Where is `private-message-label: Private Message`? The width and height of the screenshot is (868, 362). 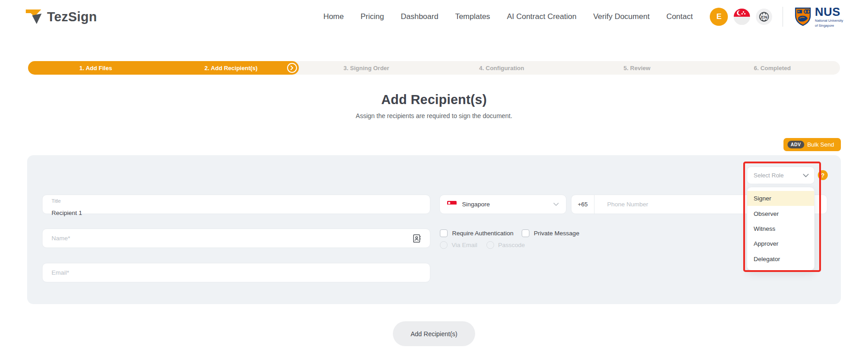 private-message-label: Private Message is located at coordinates (557, 233).